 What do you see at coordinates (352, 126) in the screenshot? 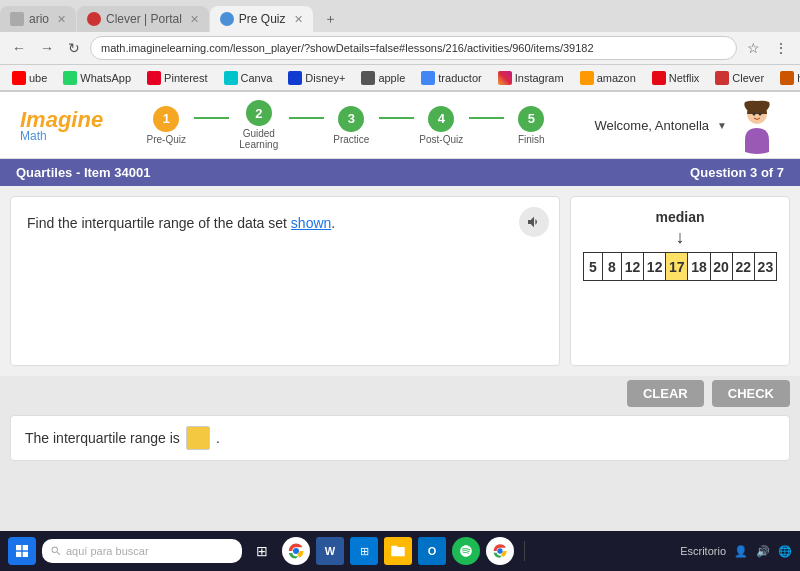
I see `step-3: 3 Practice` at bounding box center [352, 126].